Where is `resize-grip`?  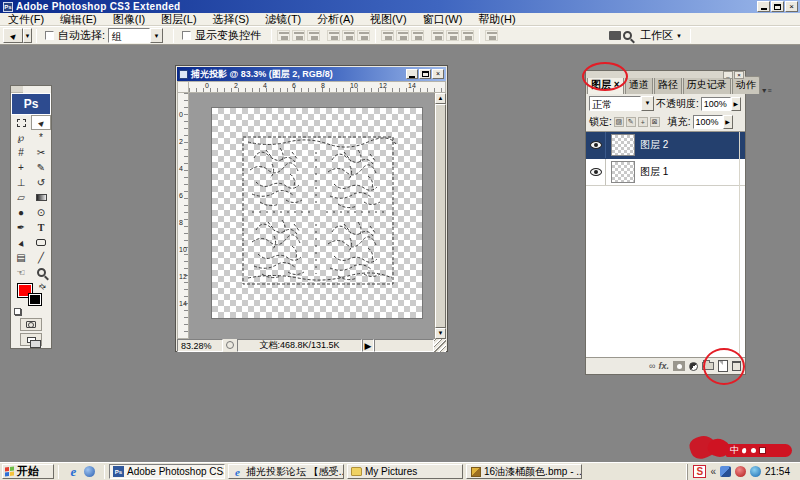 resize-grip is located at coordinates (440, 346).